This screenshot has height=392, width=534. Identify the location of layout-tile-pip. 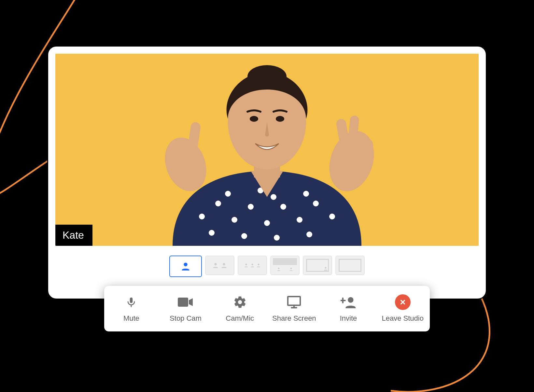
(317, 265).